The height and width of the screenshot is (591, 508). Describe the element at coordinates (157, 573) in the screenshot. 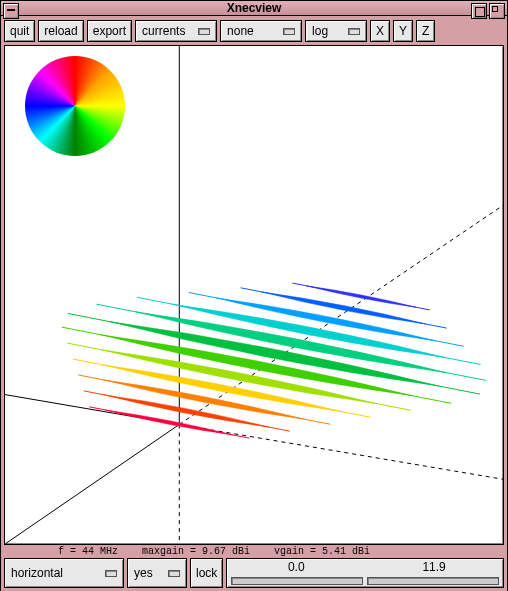

I see `yes-dropdown: yes` at that location.